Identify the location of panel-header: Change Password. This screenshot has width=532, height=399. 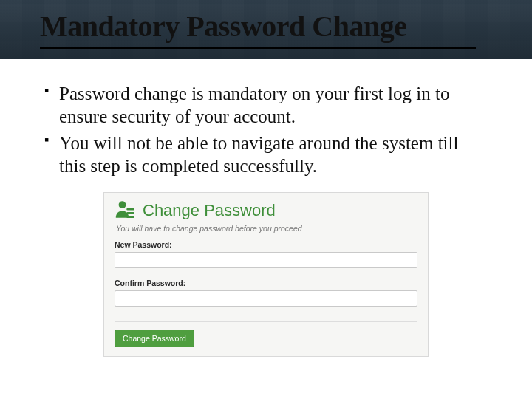
(266, 211).